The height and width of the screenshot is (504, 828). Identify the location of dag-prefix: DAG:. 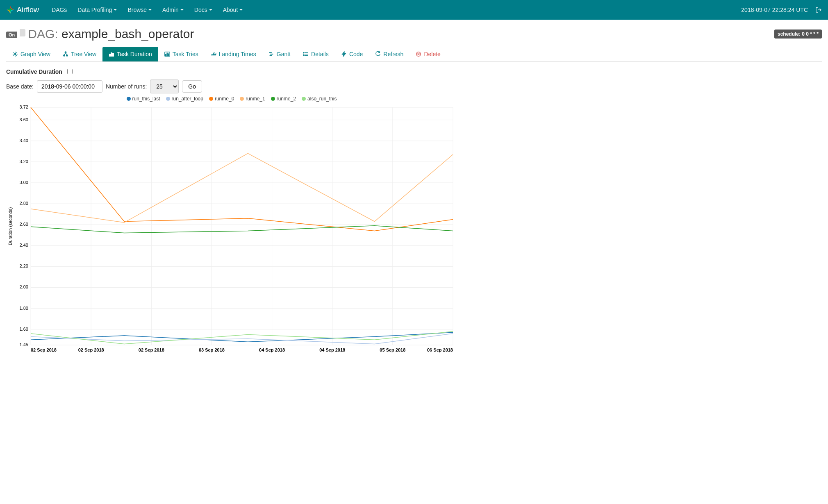
(43, 34).